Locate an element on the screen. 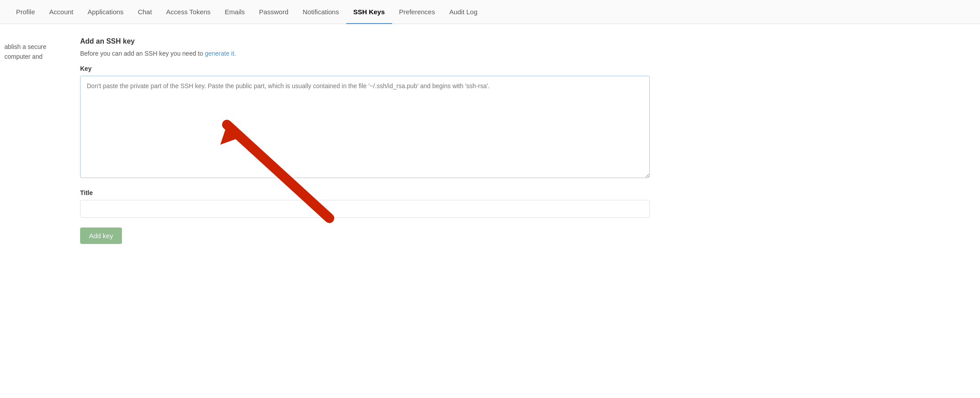  generate-it-link: generate it. is located at coordinates (220, 53).